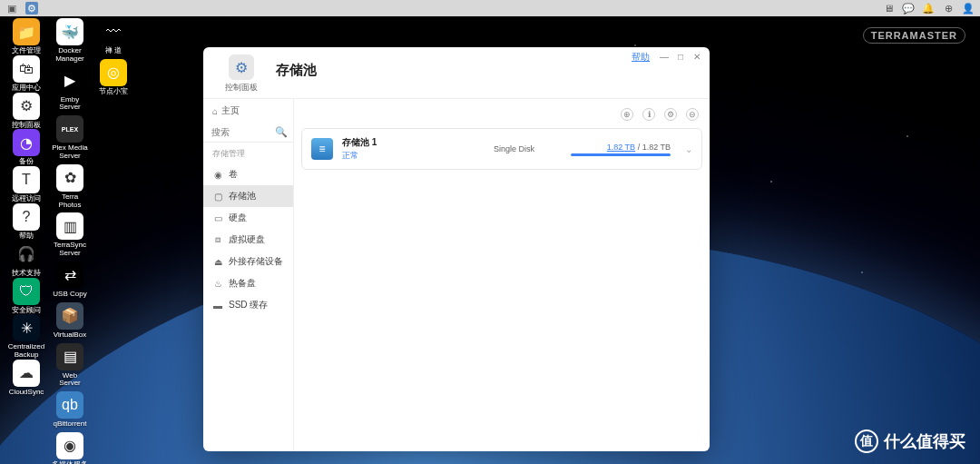  I want to click on taskbar-window-icon: ▣, so click(12, 8).